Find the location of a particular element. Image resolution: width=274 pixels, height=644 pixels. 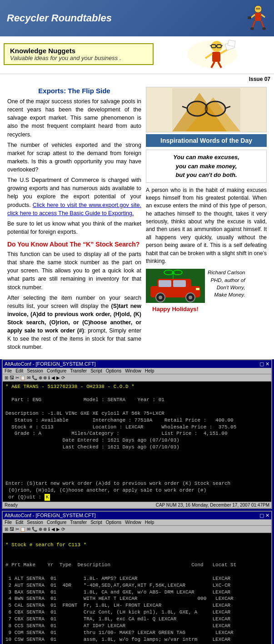

menu-edit: Edit is located at coordinates (19, 371).